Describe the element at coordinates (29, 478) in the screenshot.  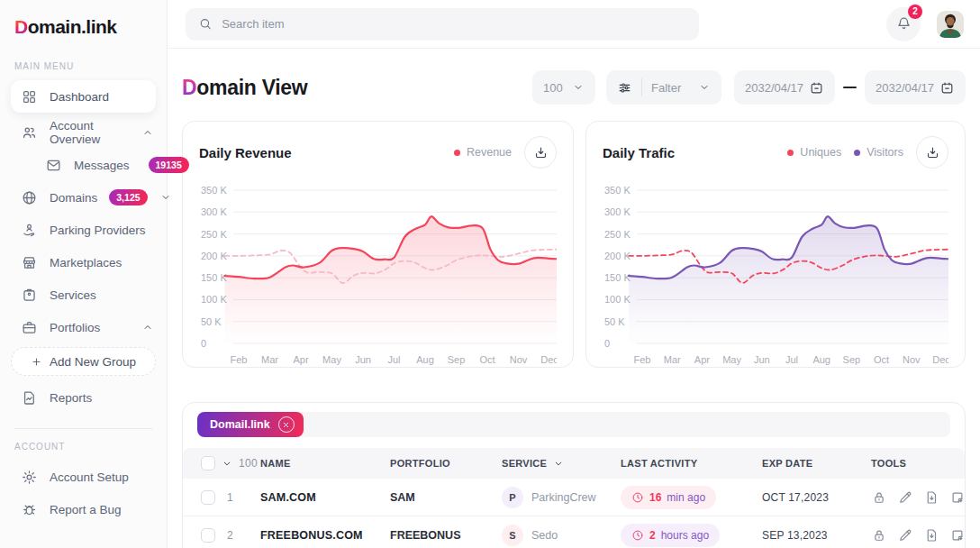
I see `gear-icon` at that location.